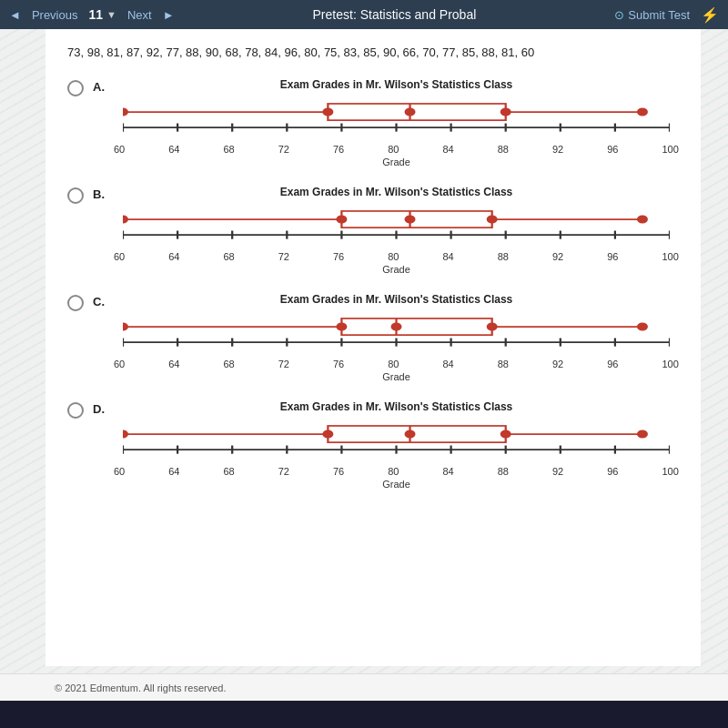 The height and width of the screenshot is (728, 728). I want to click on radio-b, so click(76, 196).